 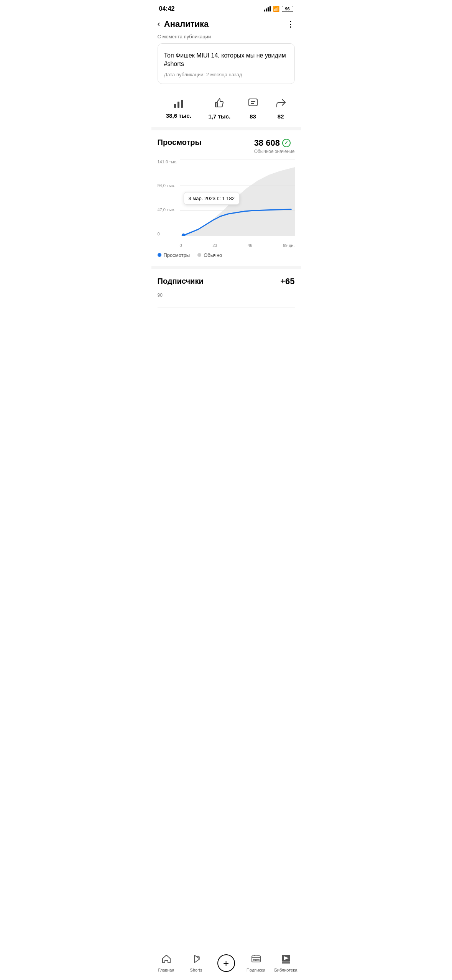 What do you see at coordinates (168, 210) in the screenshot?
I see `chart-y-label-mid2: 47,0 тыс.` at bounding box center [168, 210].